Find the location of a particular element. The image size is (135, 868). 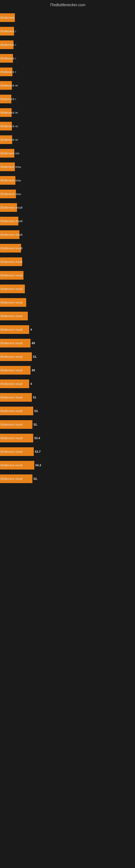

site-title: TheBottlenecker.com is located at coordinates (68, 4).